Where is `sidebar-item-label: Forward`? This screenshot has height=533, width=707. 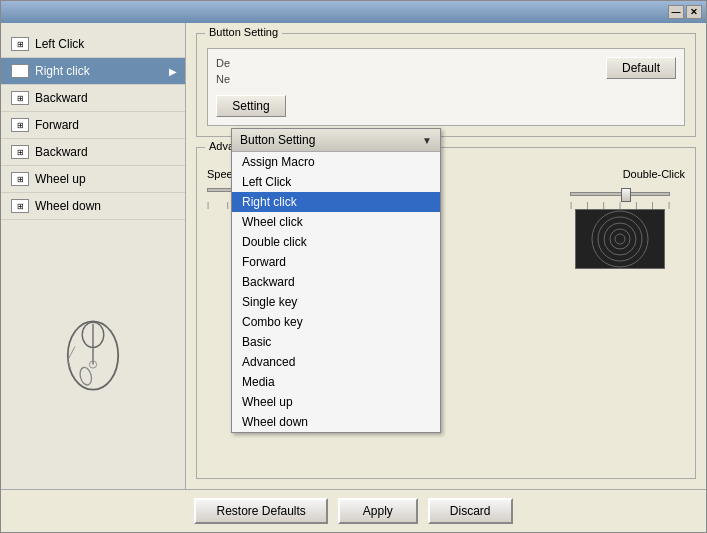
sidebar-item-label: Forward is located at coordinates (57, 125).